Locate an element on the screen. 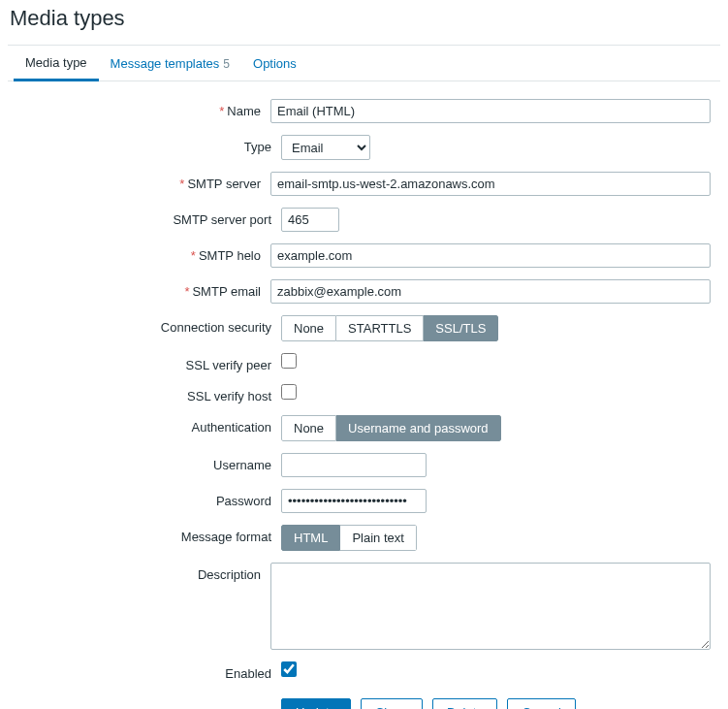 This screenshot has height=709, width=728. authentication-segment: None Username and password is located at coordinates (392, 429).